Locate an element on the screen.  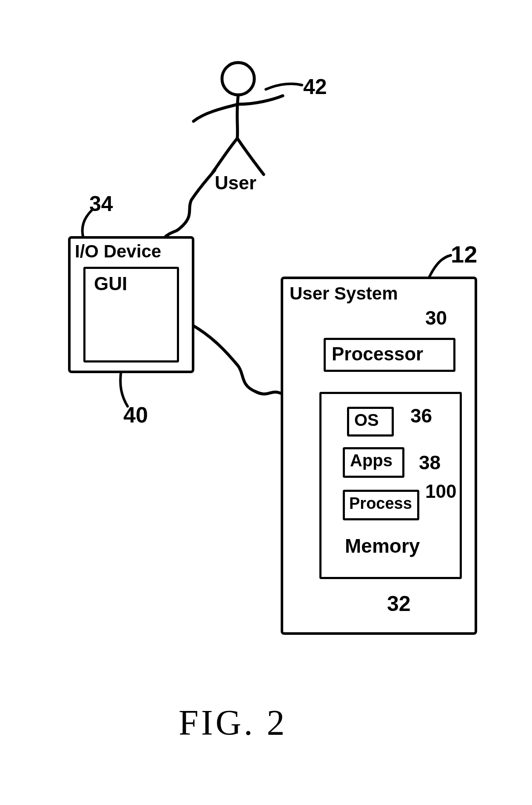
gui-ref: 40 is located at coordinates (136, 415).